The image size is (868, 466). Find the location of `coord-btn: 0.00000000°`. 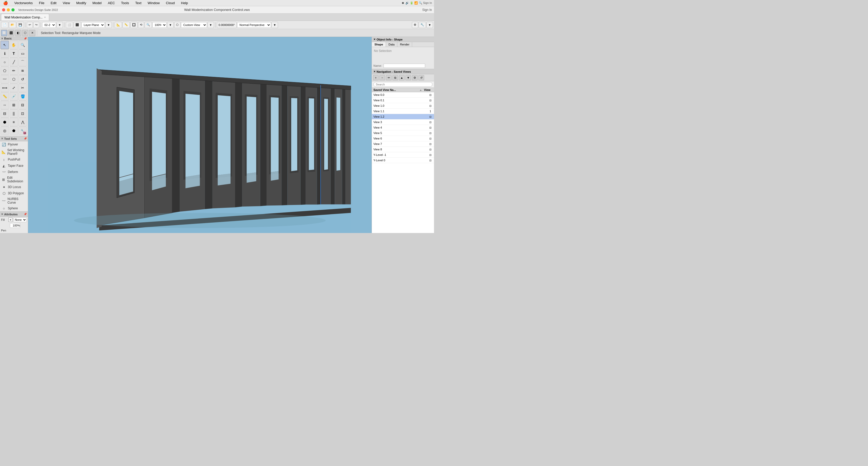

coord-btn: 0.00000000° is located at coordinates (227, 25).